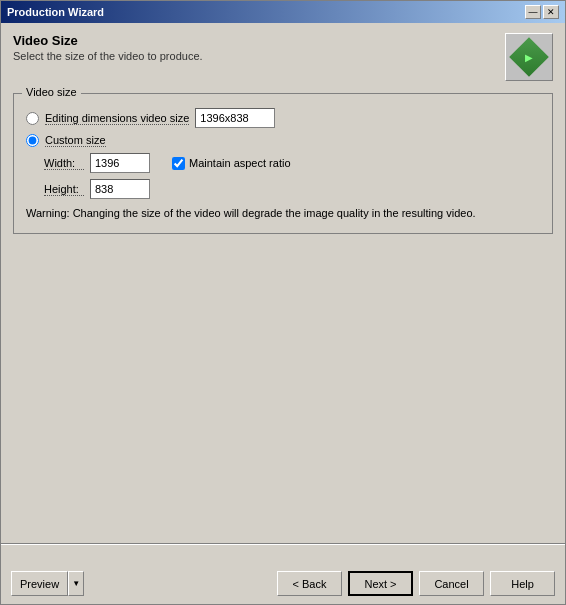  I want to click on width-aspect-container: Maintain aspect ratio, so click(190, 163).